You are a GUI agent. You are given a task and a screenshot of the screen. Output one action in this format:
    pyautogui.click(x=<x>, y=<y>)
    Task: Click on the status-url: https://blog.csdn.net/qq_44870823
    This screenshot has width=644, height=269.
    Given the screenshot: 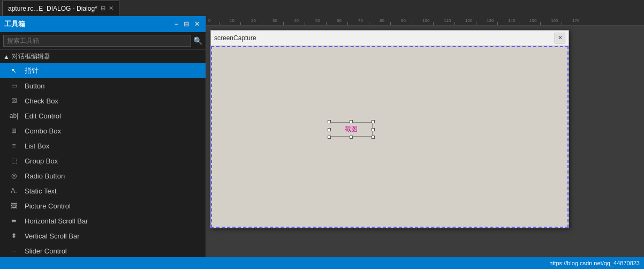 What is the action you would take?
    pyautogui.click(x=594, y=263)
    